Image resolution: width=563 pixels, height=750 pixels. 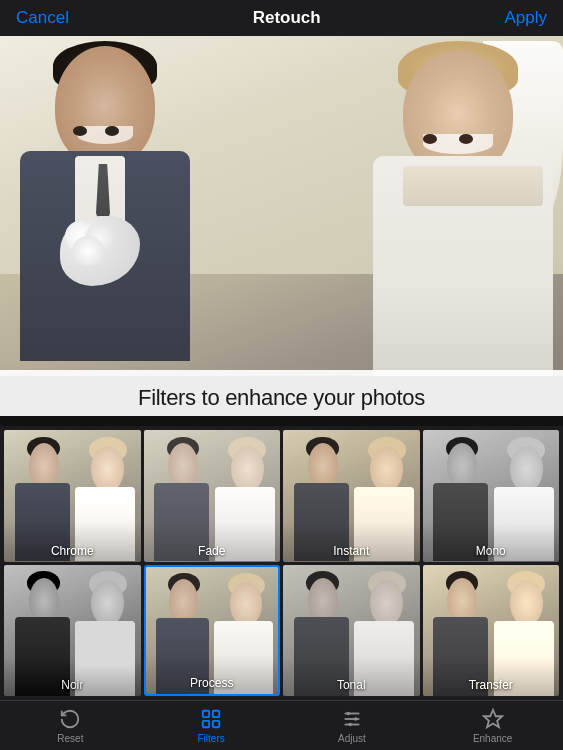 I want to click on tab-adjust: Adjust, so click(x=352, y=726).